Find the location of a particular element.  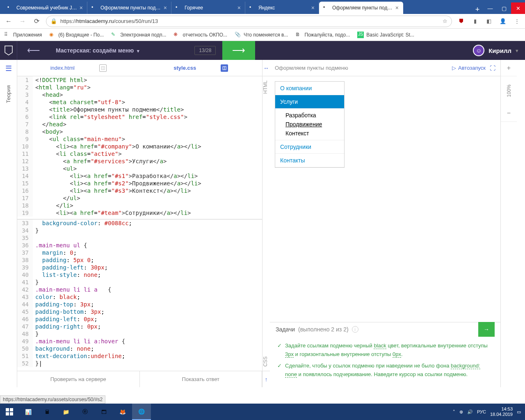

code-content: </ul> is located at coordinates (148, 198).